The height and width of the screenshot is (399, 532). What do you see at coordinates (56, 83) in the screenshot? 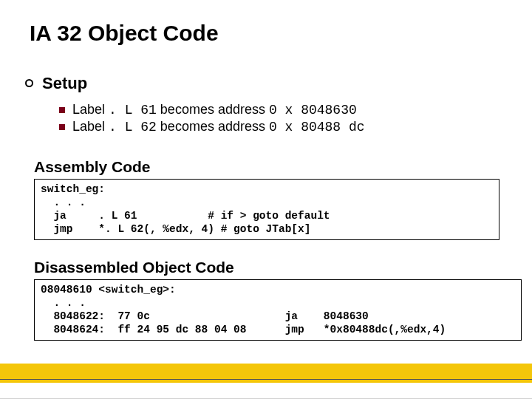
I see `bullet-setup: Setup` at bounding box center [56, 83].